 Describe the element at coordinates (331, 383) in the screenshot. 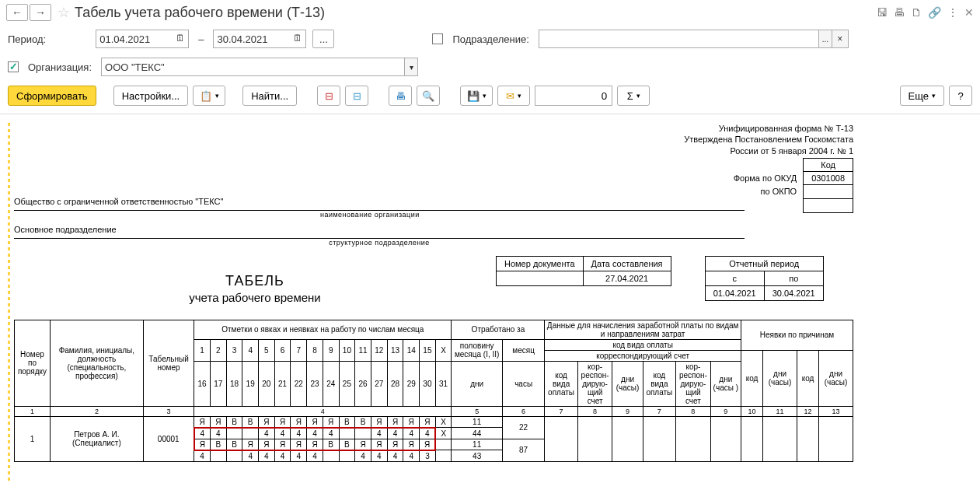

I see `d24: 24` at that location.